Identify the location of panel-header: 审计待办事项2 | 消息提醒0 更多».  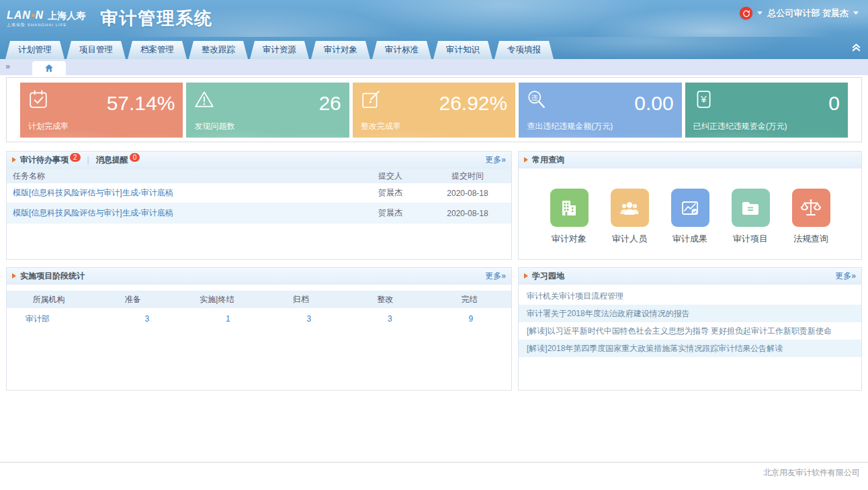
(259, 160).